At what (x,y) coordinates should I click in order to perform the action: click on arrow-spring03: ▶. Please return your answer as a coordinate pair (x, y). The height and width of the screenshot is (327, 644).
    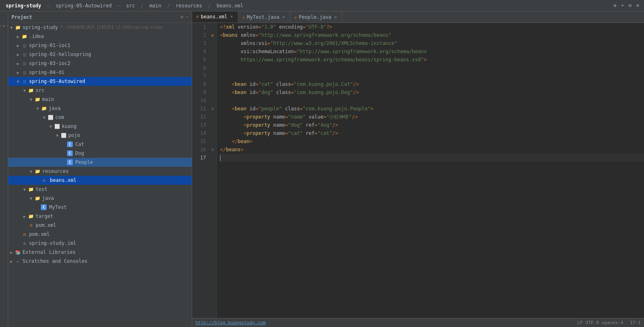
    Looking at the image, I should click on (18, 63).